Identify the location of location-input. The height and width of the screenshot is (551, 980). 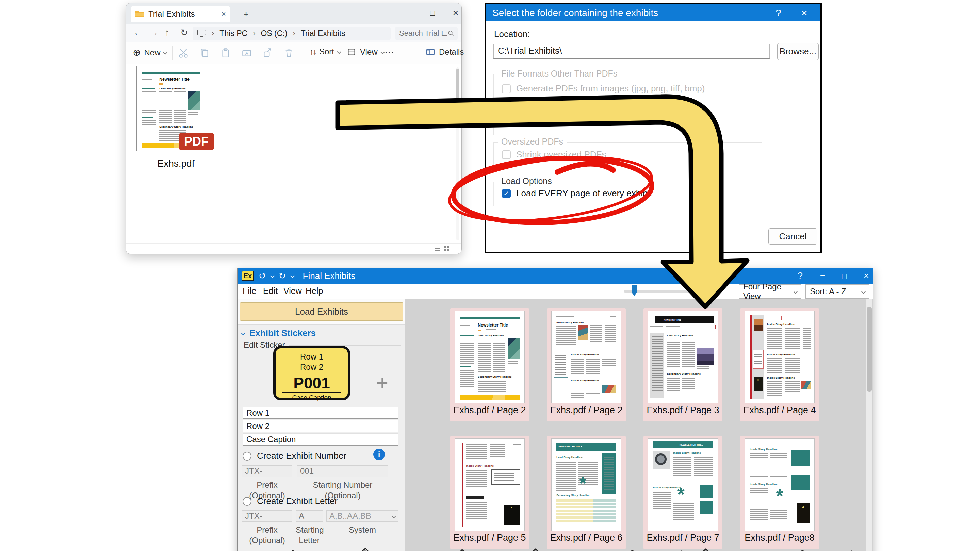
(632, 51).